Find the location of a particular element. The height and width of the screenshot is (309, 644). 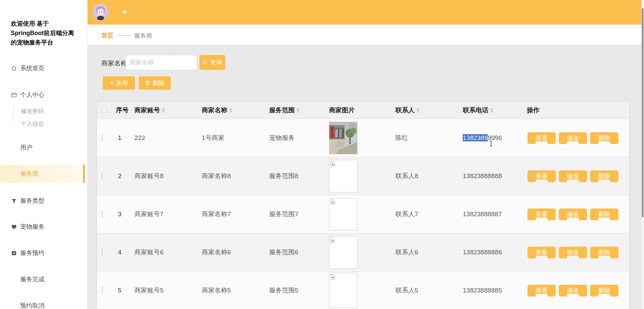

sidebar-item-personal-info: 个人信息 is located at coordinates (44, 124).